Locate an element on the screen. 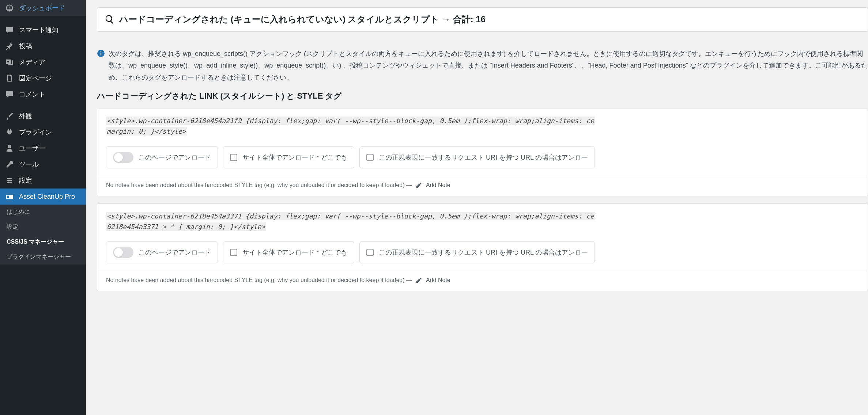 This screenshot has width=868, height=415. sidebar-item-appearance: 外観 is located at coordinates (43, 116).